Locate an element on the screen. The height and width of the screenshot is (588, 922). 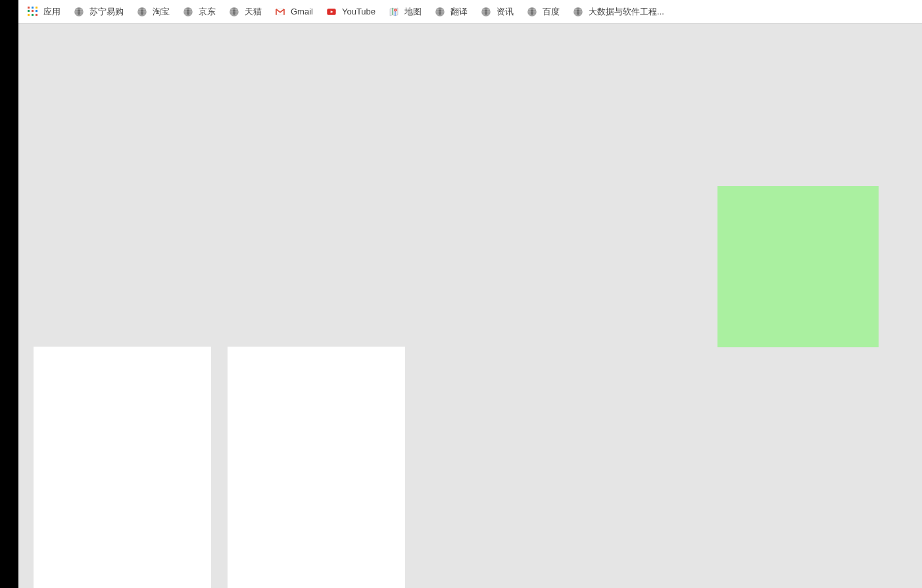
bookmark-item-8: 翻译 is located at coordinates (451, 12).